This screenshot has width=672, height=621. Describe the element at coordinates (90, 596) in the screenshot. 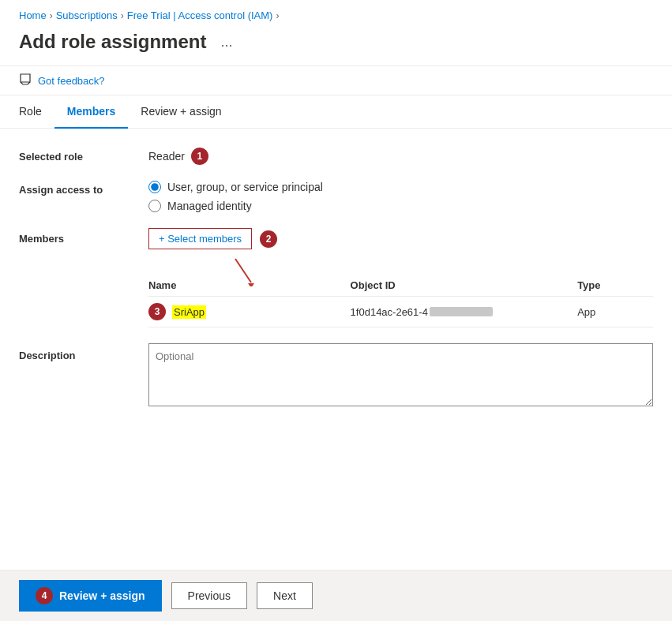

I see `review-assign-button: 4 Review + assign` at that location.